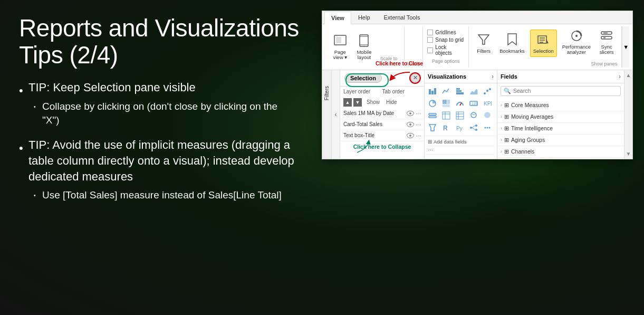  I want to click on fields-expand-icon: ›, so click(620, 77).